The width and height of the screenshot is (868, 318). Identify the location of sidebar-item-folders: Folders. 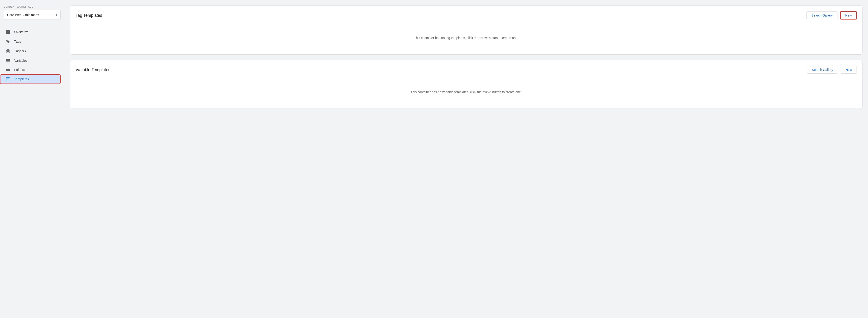
(30, 70).